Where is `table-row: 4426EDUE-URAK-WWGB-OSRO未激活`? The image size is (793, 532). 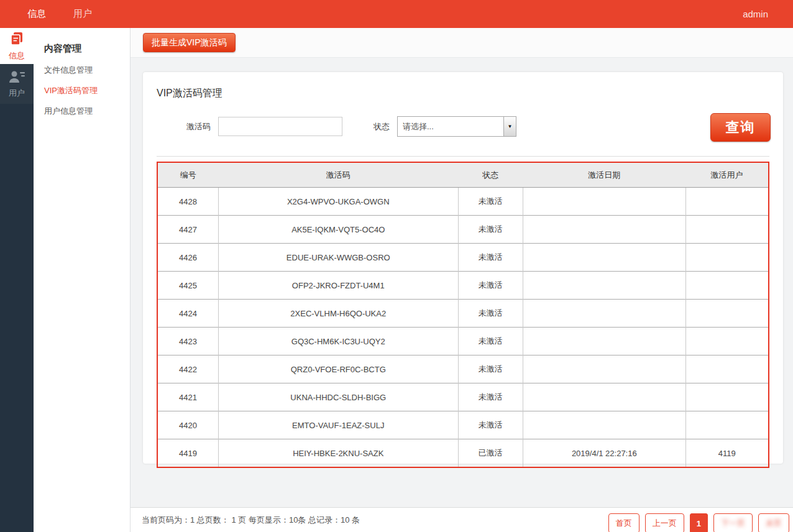 table-row: 4426EDUE-URAK-WWGB-OSRO未激活 is located at coordinates (463, 257).